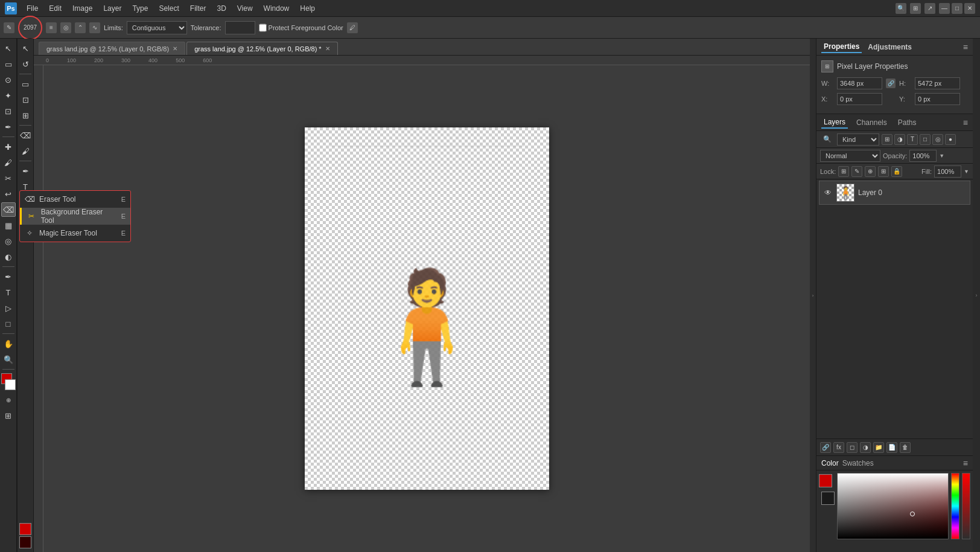 The image size is (980, 552). What do you see at coordinates (900, 140) in the screenshot?
I see `adjustment-filter-icon: ◑` at bounding box center [900, 140].